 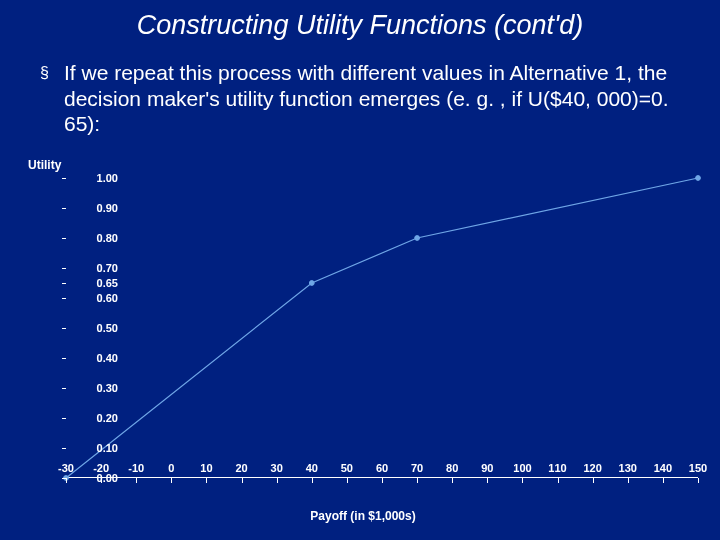 What do you see at coordinates (557, 468) in the screenshot?
I see `x-tick-label: 110` at bounding box center [557, 468].